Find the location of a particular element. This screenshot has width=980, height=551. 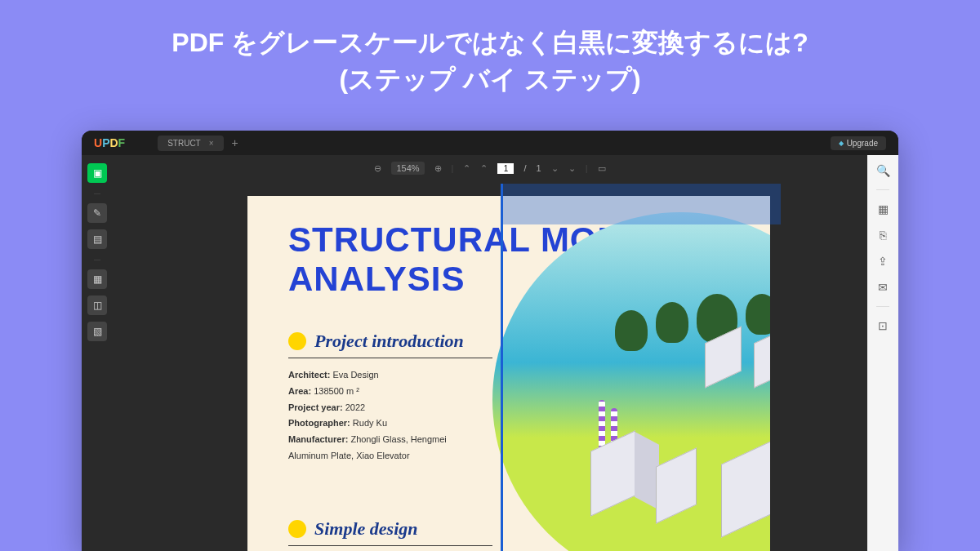

section-heading-2: Simple design is located at coordinates (353, 529).